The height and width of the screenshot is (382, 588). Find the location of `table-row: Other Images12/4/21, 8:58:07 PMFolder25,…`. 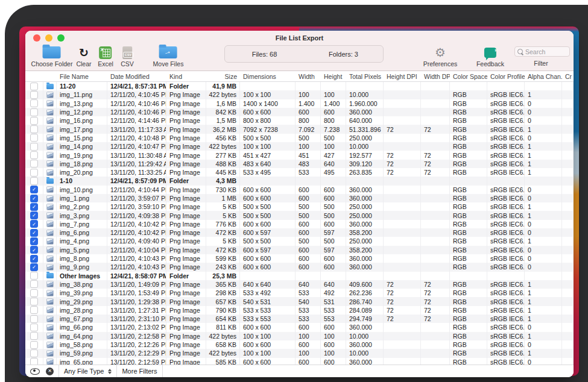

table-row: Other Images12/4/21, 8:58:07 PMFolder25,… is located at coordinates (299, 276).